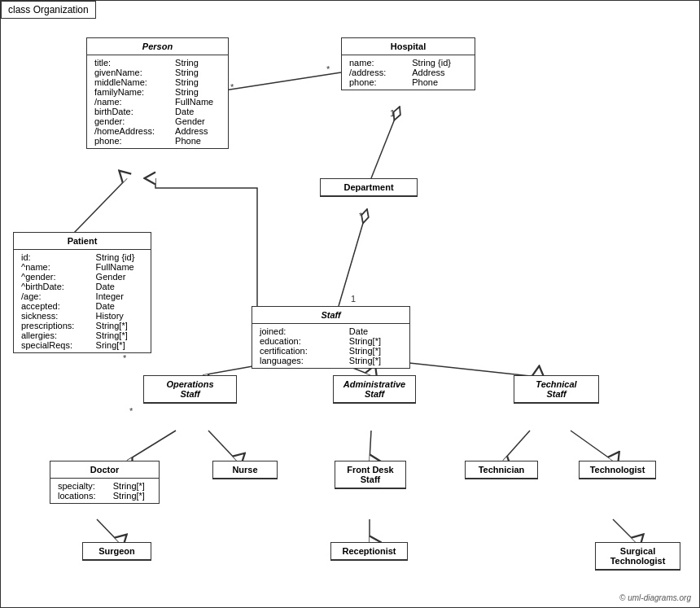 This screenshot has width=700, height=608. Describe the element at coordinates (409, 72) in the screenshot. I see `hospital-body: name:String {id} /address:Address phone:…` at that location.